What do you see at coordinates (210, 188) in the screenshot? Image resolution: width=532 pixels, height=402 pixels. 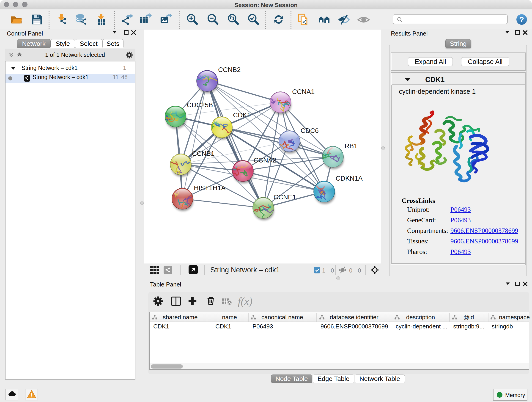 I see `svg-text: HIST1H1A` at bounding box center [210, 188].